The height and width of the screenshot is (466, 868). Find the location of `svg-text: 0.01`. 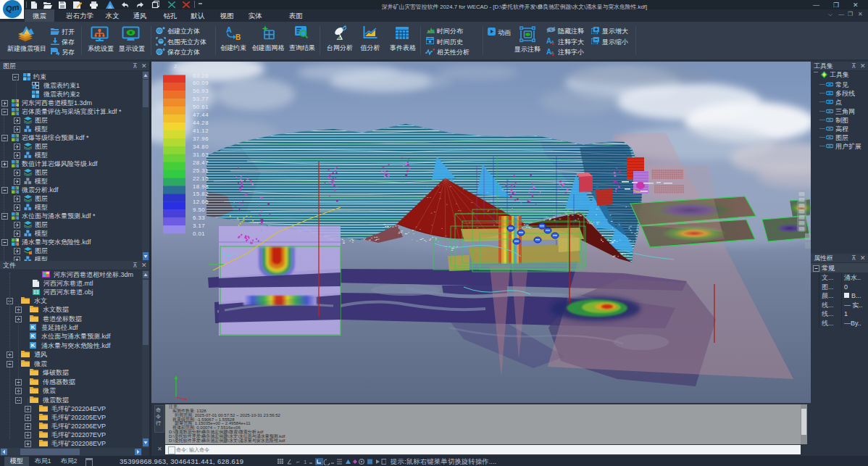

svg-text: 0.01 is located at coordinates (199, 233).